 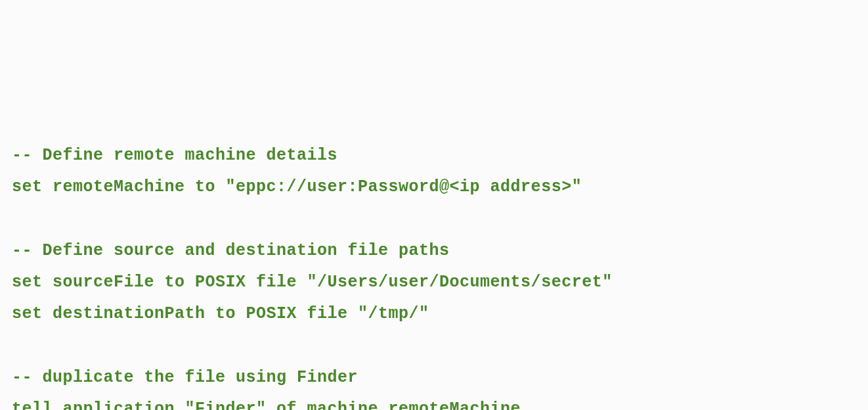 What do you see at coordinates (297, 187) in the screenshot?
I see `code-line: set remoteMachine to "eppc://user:Passwo…` at bounding box center [297, 187].